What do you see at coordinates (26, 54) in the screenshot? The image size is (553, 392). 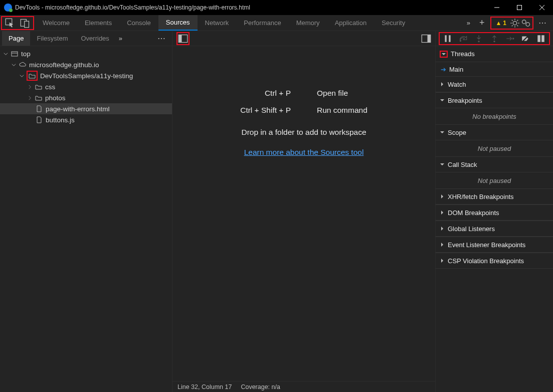 I see `tree-top-label: top` at bounding box center [26, 54].